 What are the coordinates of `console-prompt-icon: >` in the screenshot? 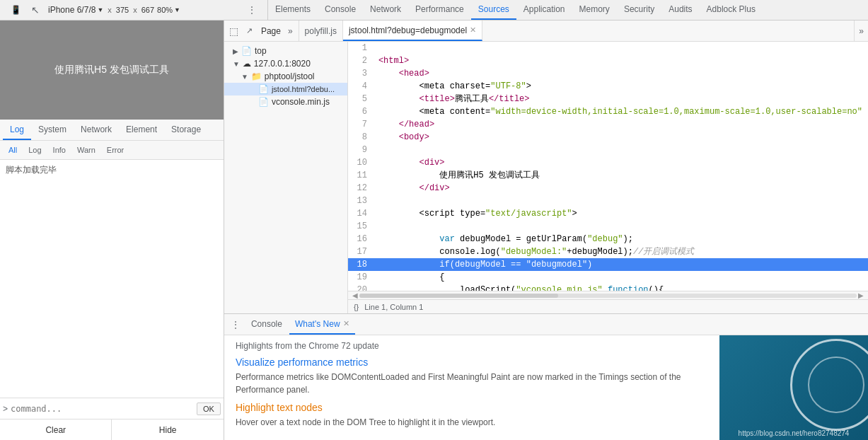 It's located at (6, 409).